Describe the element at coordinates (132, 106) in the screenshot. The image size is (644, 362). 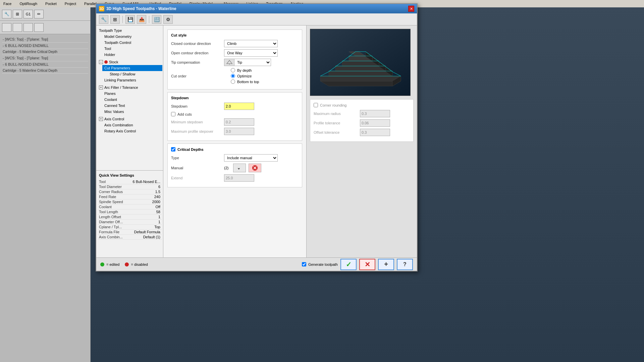
I see `nav-canned-text: Canned Text` at that location.